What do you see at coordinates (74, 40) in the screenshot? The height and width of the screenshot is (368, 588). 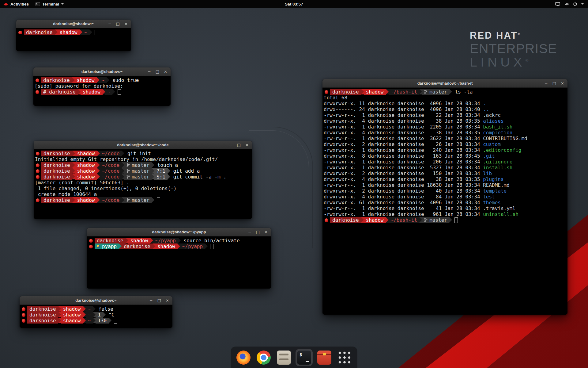 I see `terminal-screen: darknoiseshadow~` at bounding box center [74, 40].